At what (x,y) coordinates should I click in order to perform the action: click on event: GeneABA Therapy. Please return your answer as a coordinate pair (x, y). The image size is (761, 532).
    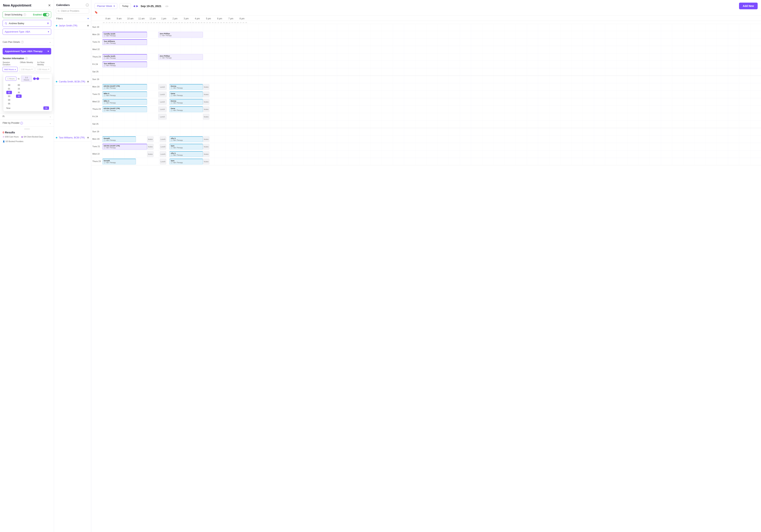
    Looking at the image, I should click on (186, 109).